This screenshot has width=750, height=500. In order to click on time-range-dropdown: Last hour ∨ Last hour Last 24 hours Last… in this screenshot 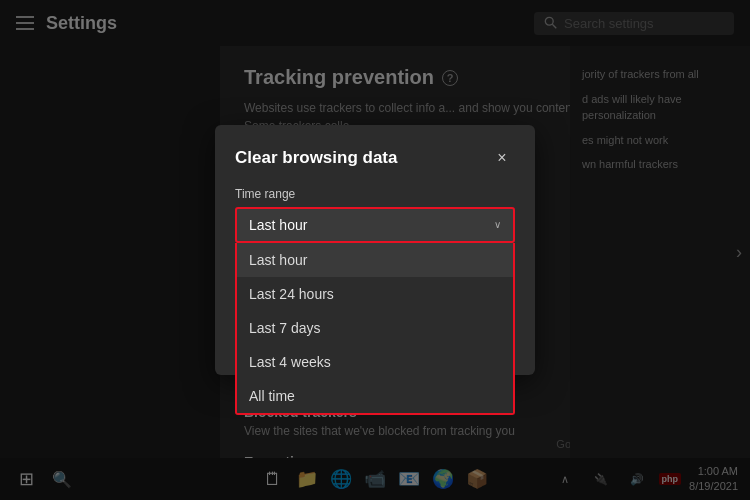, I will do `click(375, 225)`.